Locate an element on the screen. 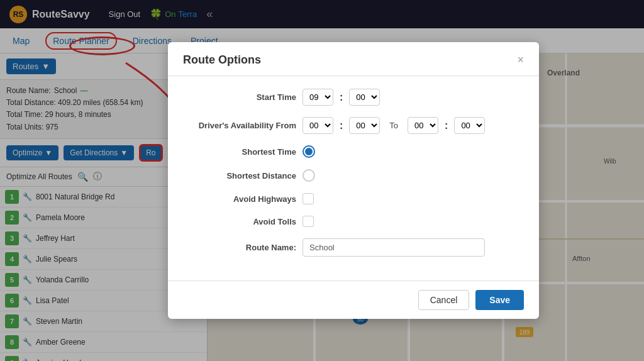 This screenshot has height=361, width=644. modal-header: Route Options × is located at coordinates (353, 59).